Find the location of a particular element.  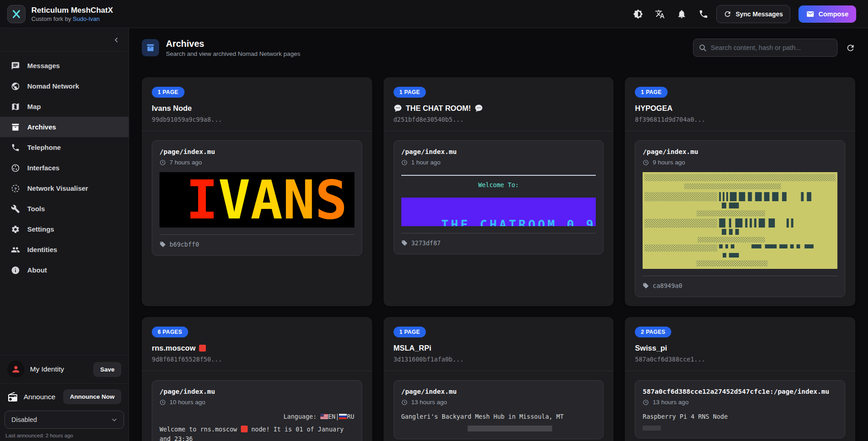

sidebar-item-archives: Archives is located at coordinates (65, 127).